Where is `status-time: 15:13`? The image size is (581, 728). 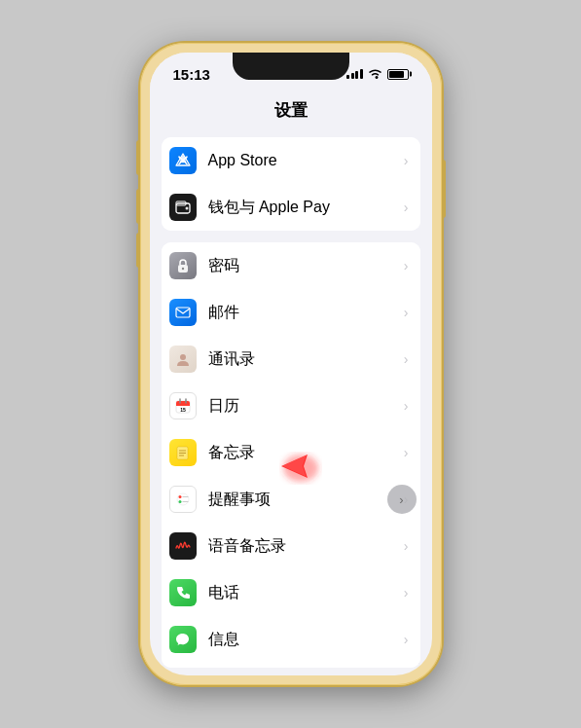
status-time: 15:13 is located at coordinates (192, 74).